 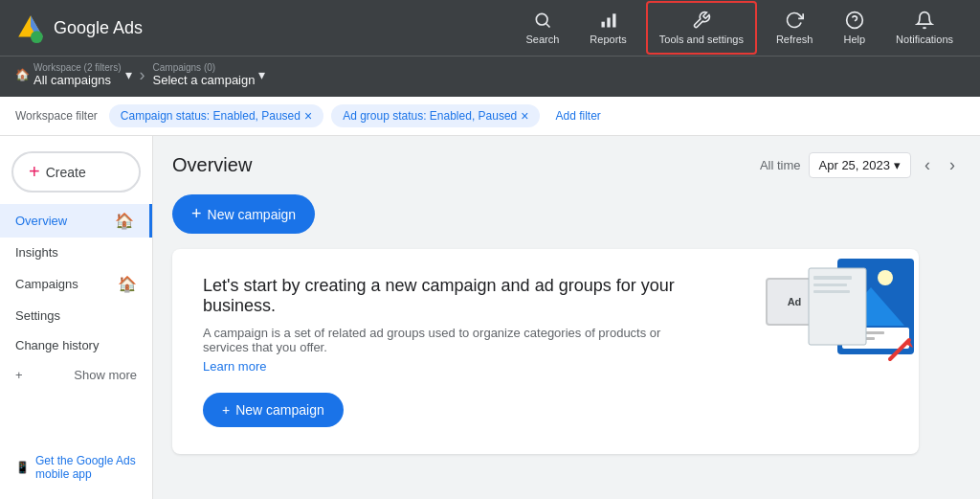 What do you see at coordinates (567, 165) in the screenshot?
I see `overview-header: Overview All time Apr 25, 2023 ▾ ‹ ›` at bounding box center [567, 165].